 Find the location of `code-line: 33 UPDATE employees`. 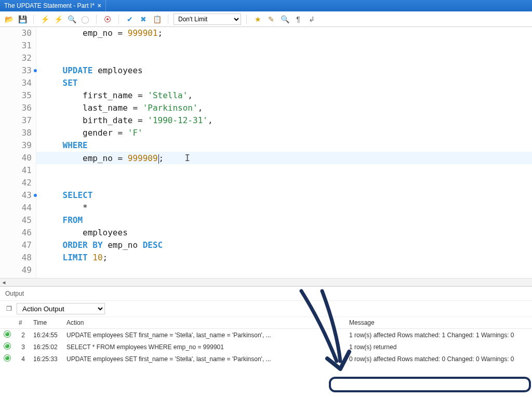

code-line: 33 UPDATE employees is located at coordinates (266, 71).